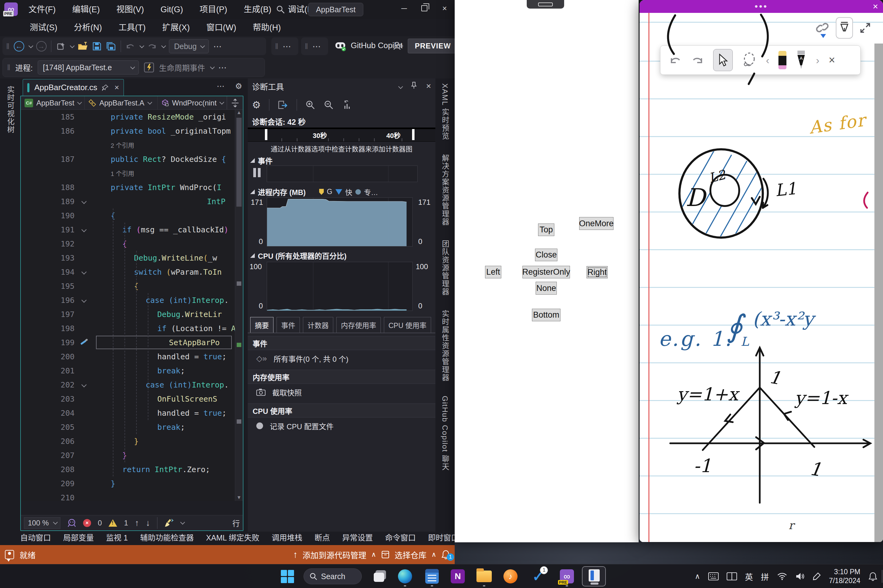 The width and height of the screenshot is (883, 588). I want to click on prev-issue-arrow-icon: ↑, so click(137, 523).